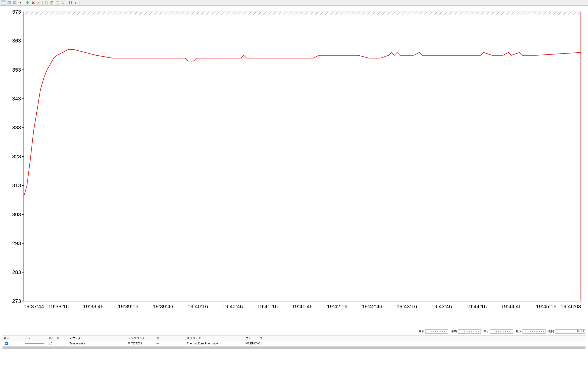 The width and height of the screenshot is (588, 374). I want to click on svg-text: 19:40:46, so click(233, 307).